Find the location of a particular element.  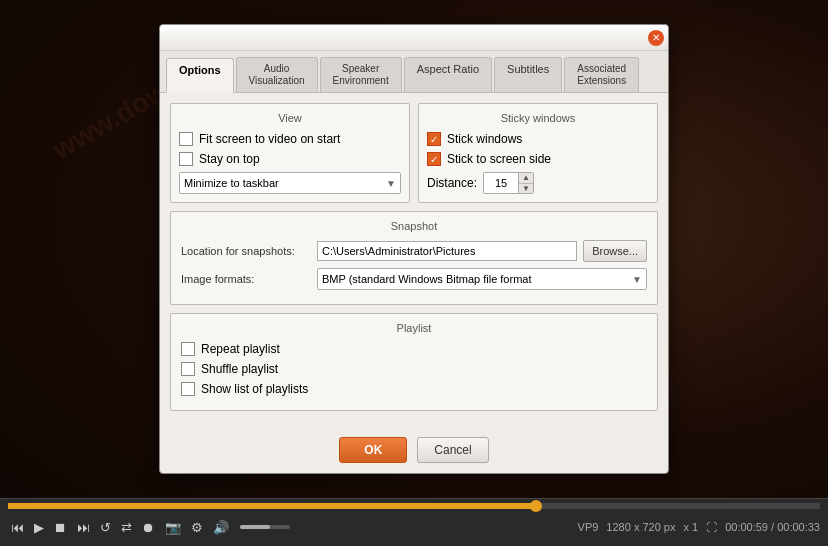

play-prev-button: ⏮ is located at coordinates (18, 528).